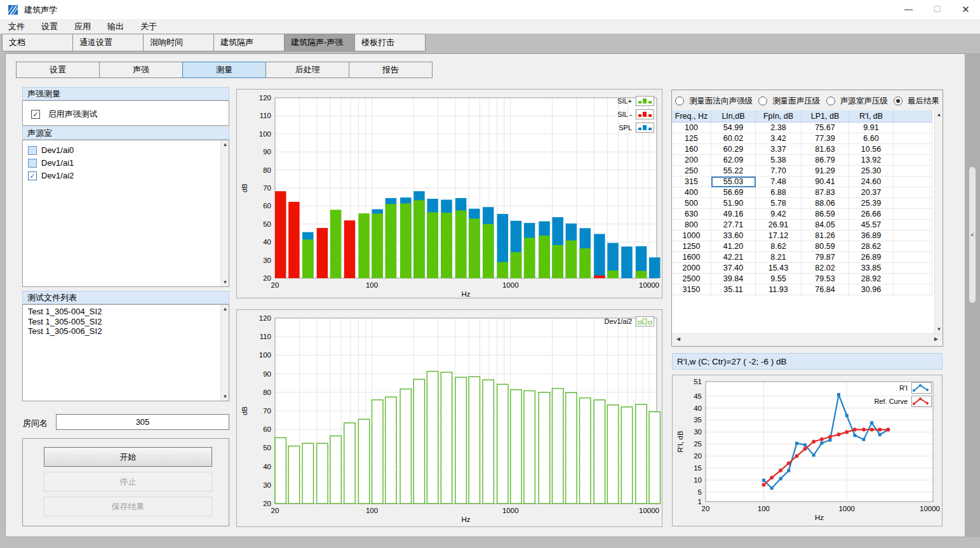  I want to click on channel-checkbox: ✓, so click(32, 176).